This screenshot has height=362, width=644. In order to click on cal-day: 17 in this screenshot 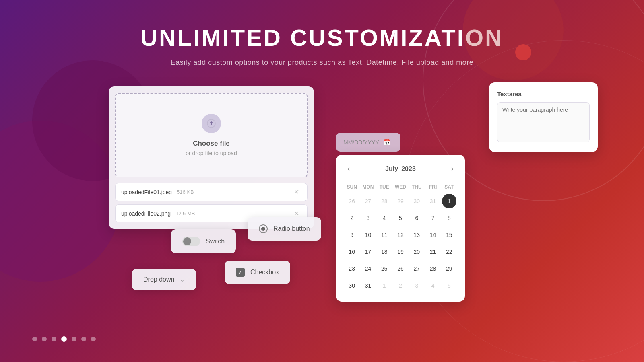, I will do `click(368, 252)`.